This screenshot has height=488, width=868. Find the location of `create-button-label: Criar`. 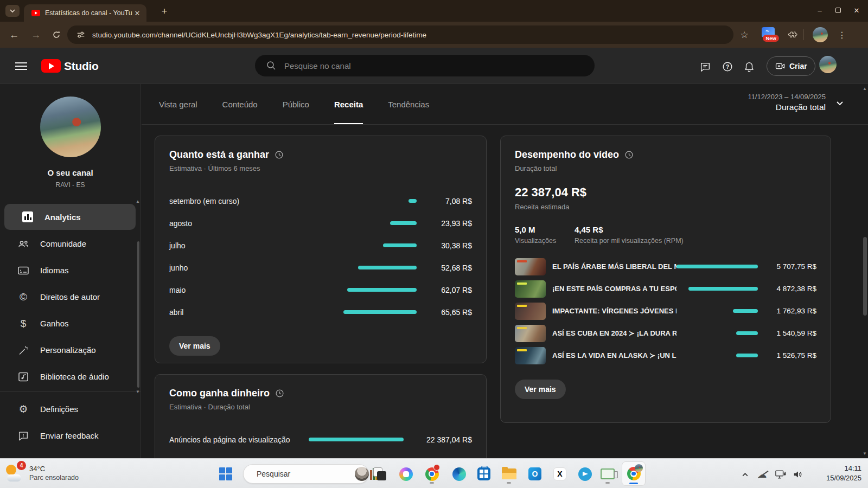

create-button-label: Criar is located at coordinates (799, 66).